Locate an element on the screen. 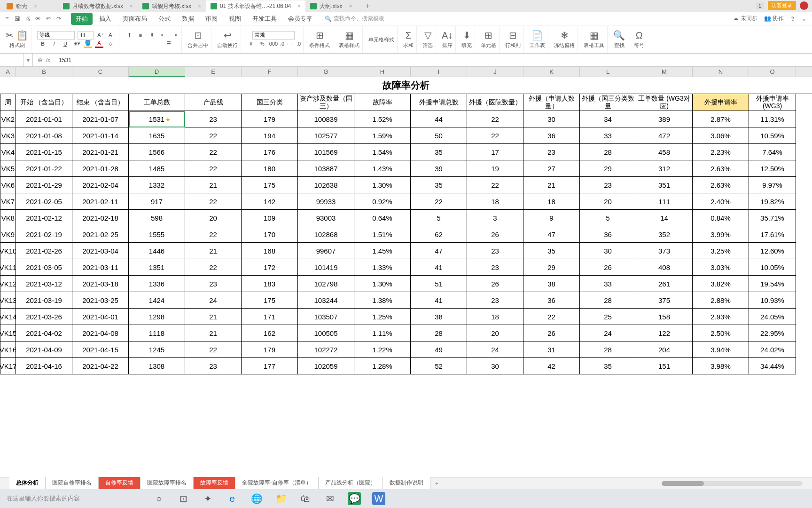  table-cell: 2.23% is located at coordinates (721, 152).